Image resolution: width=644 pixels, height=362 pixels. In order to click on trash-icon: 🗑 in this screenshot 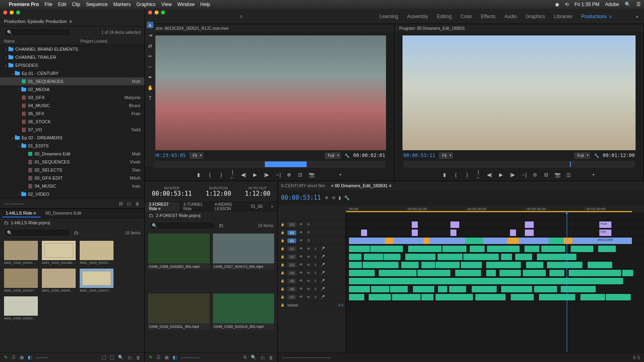, I will do `click(138, 358)`.